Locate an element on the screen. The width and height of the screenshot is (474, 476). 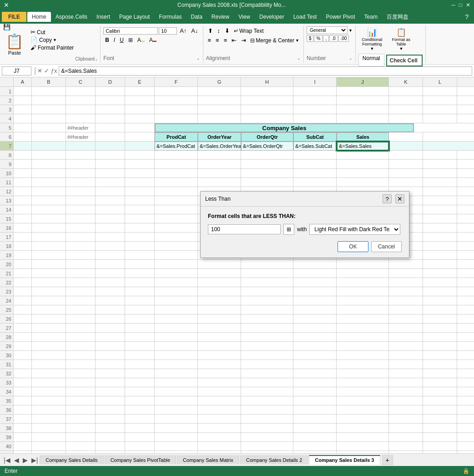
tab-team: Team is located at coordinates (371, 17).